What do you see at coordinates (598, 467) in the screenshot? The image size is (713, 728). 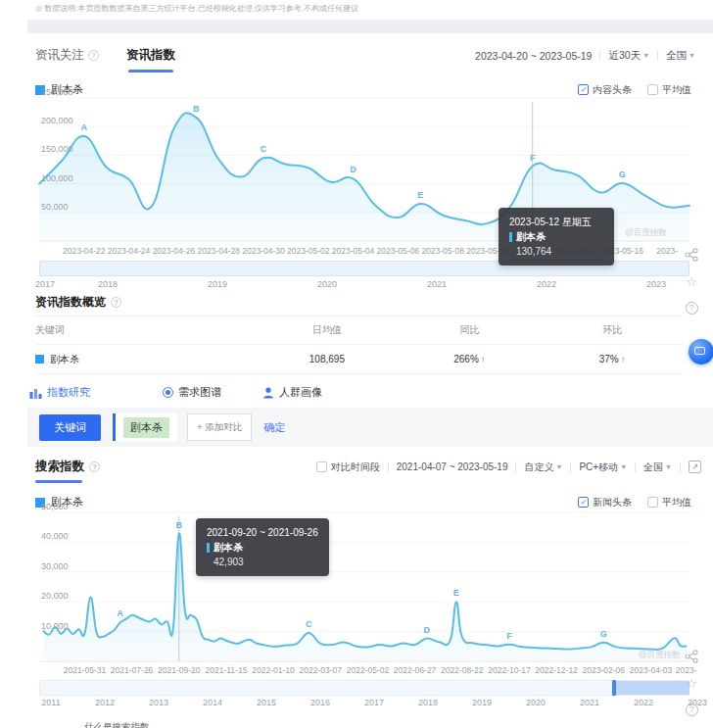 I see `device-value: PC+移动` at bounding box center [598, 467].